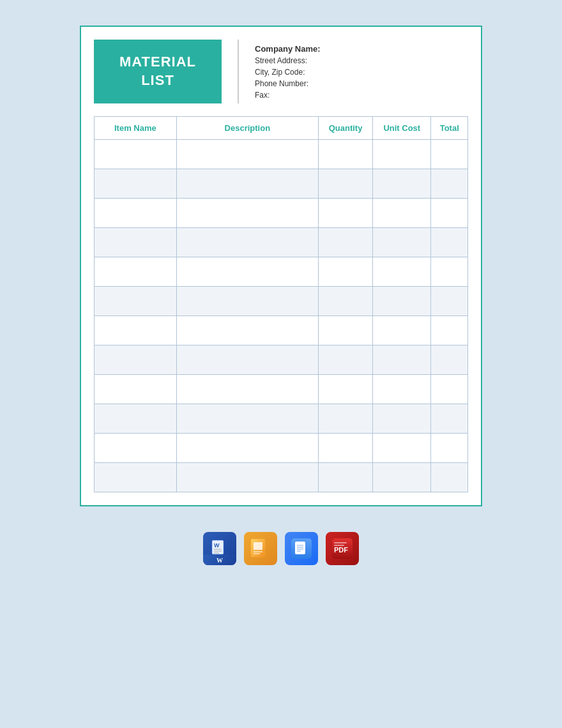 Image resolution: width=562 pixels, height=728 pixels. Describe the element at coordinates (287, 49) in the screenshot. I see `company-name-label: Company Name:` at that location.